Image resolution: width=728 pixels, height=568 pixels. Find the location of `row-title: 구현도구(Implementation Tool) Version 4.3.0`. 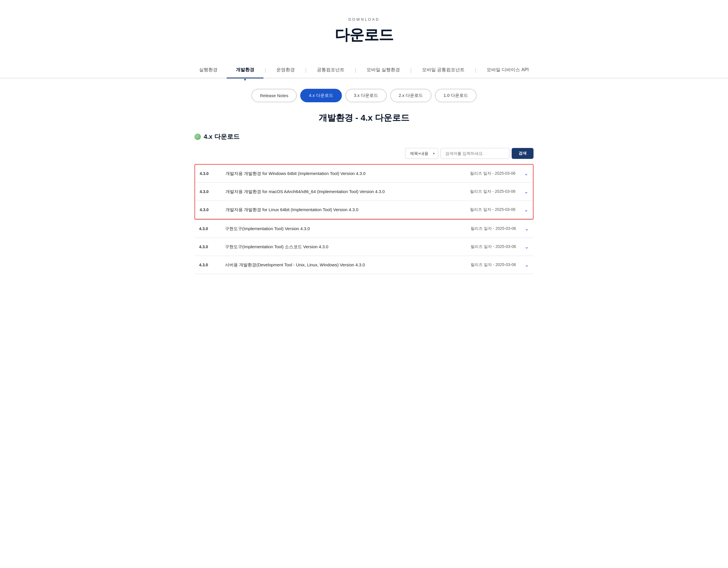

row-title: 구현도구(Implementation Tool) Version 4.3.0 is located at coordinates (345, 229).